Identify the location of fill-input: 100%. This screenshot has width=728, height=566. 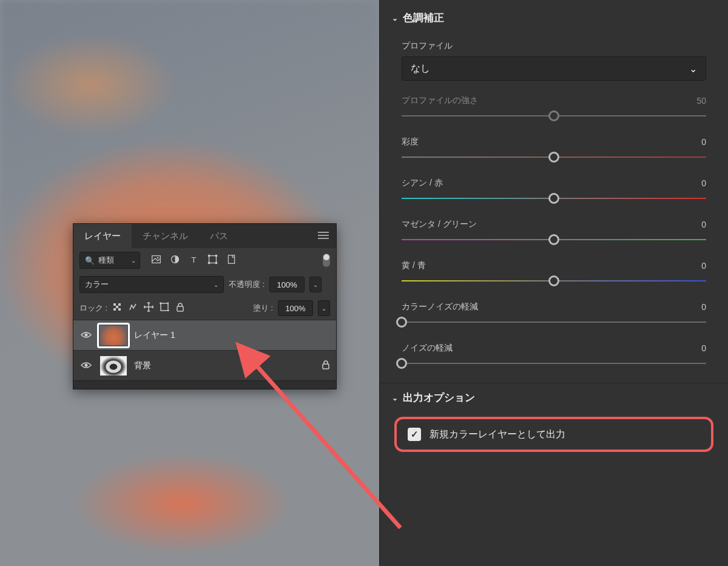
(295, 308).